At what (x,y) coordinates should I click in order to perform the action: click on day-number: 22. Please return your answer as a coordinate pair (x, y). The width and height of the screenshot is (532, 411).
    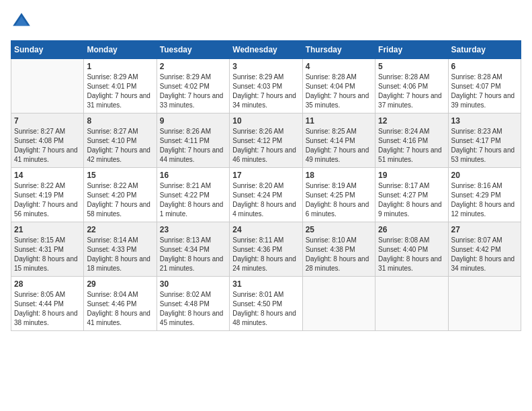
    Looking at the image, I should click on (120, 230).